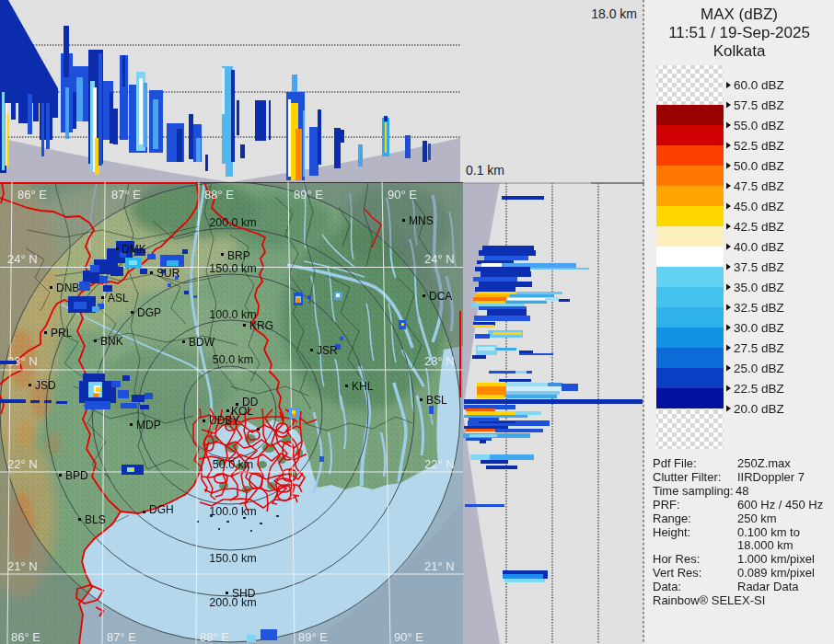 This screenshot has width=834, height=644. Describe the element at coordinates (759, 226) in the screenshot. I see `svg-text: 42.5 dBZ` at that location.